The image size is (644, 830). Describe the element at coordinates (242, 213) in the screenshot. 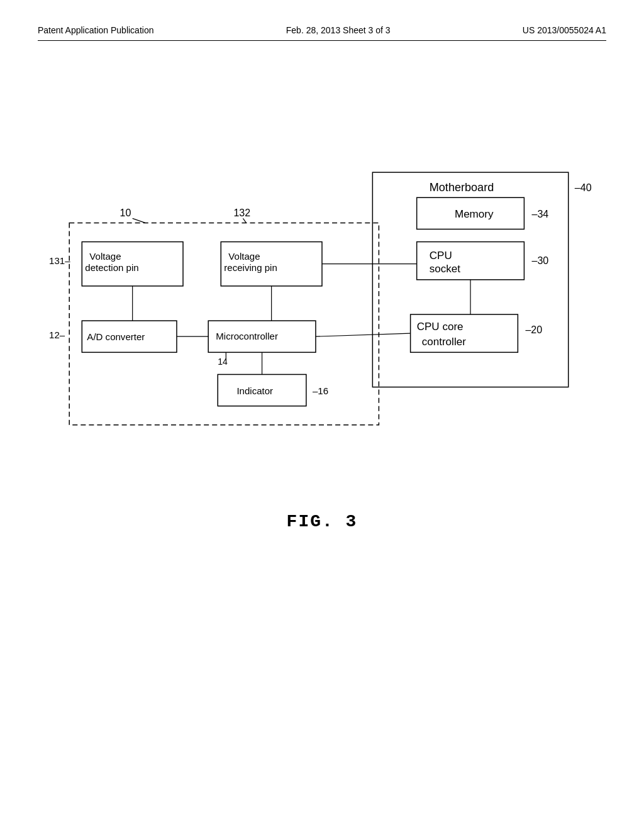

I see `ref-132-label: 132` at that location.